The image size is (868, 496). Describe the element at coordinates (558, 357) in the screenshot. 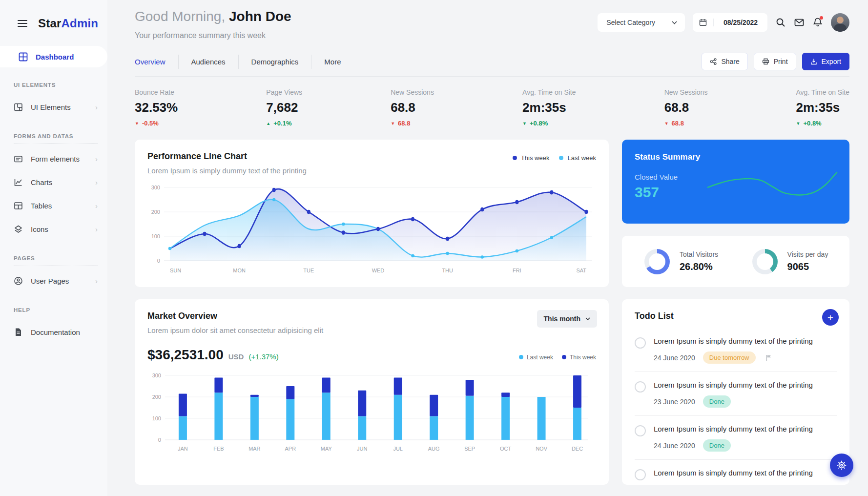

I see `chart-legend: Last week This week` at that location.